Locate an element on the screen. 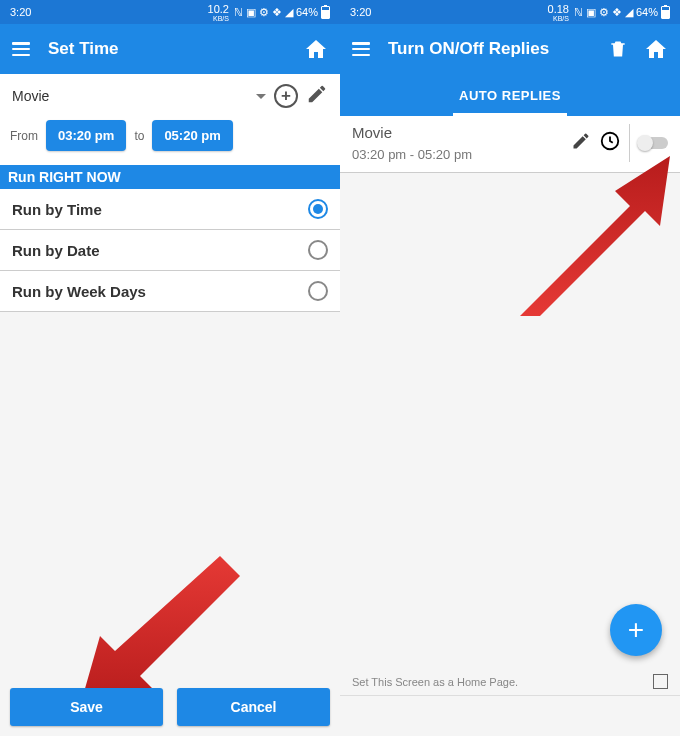 The width and height of the screenshot is (680, 736). time-range-row: From 03:20 pm to 05:20 pm is located at coordinates (170, 140).